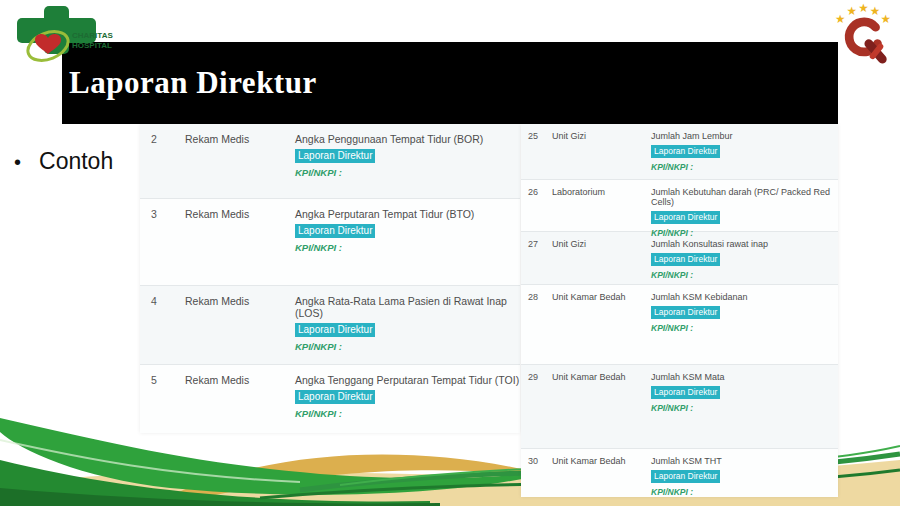 The height and width of the screenshot is (506, 900). I want to click on table-row: 25 Unit Gizi Jumlah Jam Lembur Laporan D…, so click(680, 152).